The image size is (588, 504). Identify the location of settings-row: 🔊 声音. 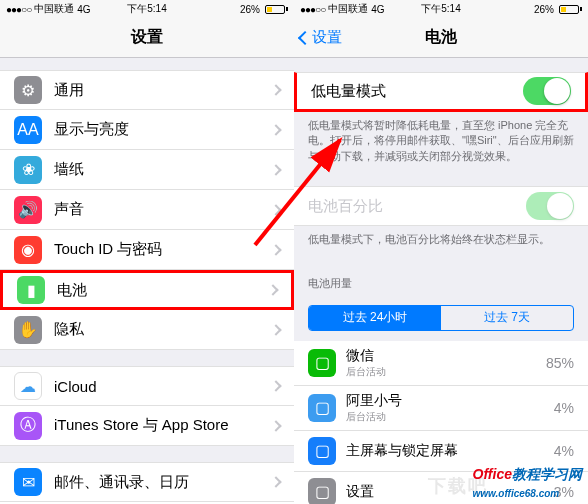
(147, 210).